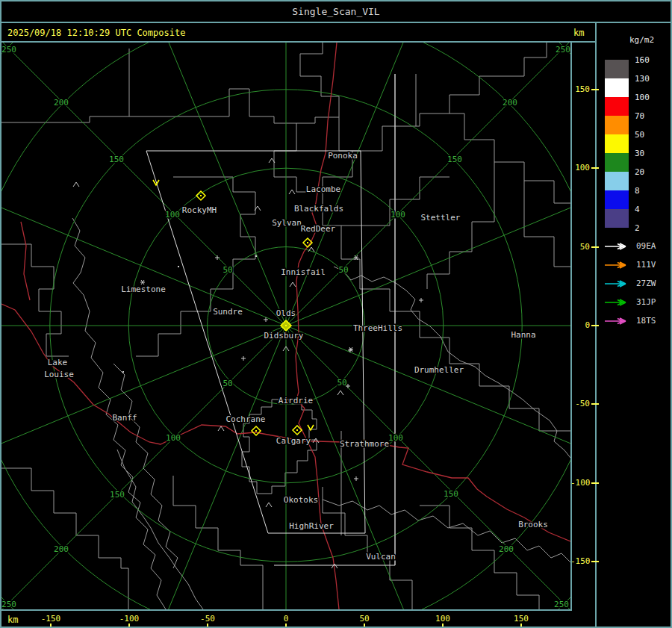 The height and width of the screenshot is (628, 672). Describe the element at coordinates (311, 526) in the screenshot. I see `city-label: HighRiver` at that location.